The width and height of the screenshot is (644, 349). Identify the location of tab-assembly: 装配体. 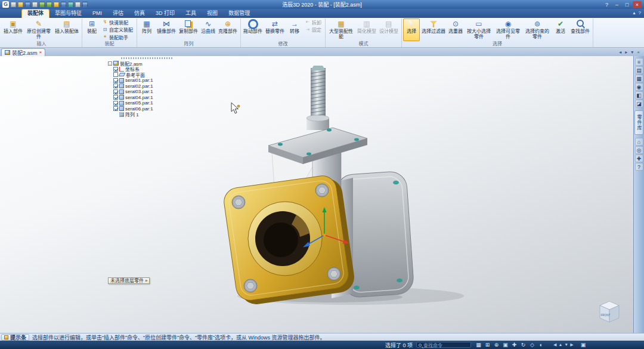
(36, 13).